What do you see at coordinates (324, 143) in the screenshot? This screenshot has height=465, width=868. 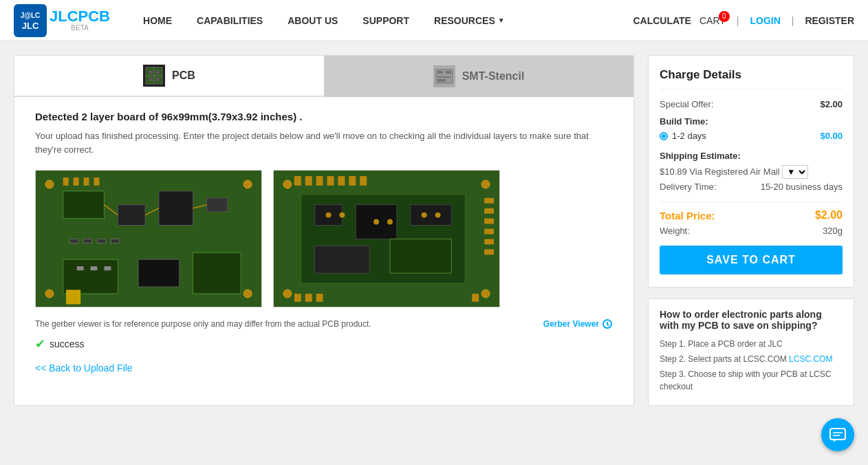 I see `detection-desc: Your upload has finished processing. Ent…` at bounding box center [324, 143].